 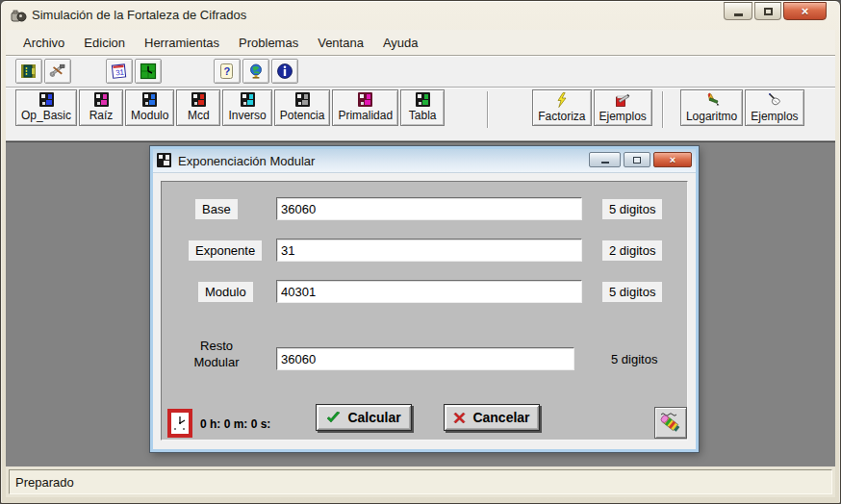 I want to click on base-label: Base, so click(x=217, y=210).